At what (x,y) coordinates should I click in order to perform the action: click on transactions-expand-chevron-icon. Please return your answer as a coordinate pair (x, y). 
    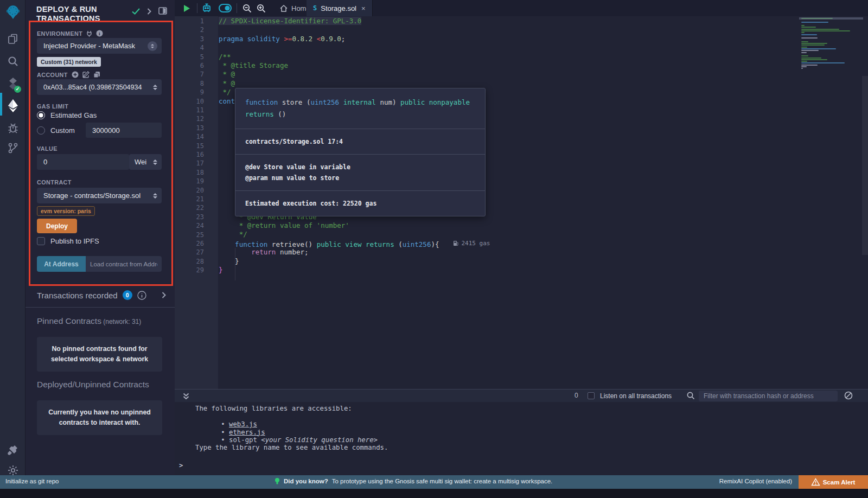
    Looking at the image, I should click on (164, 295).